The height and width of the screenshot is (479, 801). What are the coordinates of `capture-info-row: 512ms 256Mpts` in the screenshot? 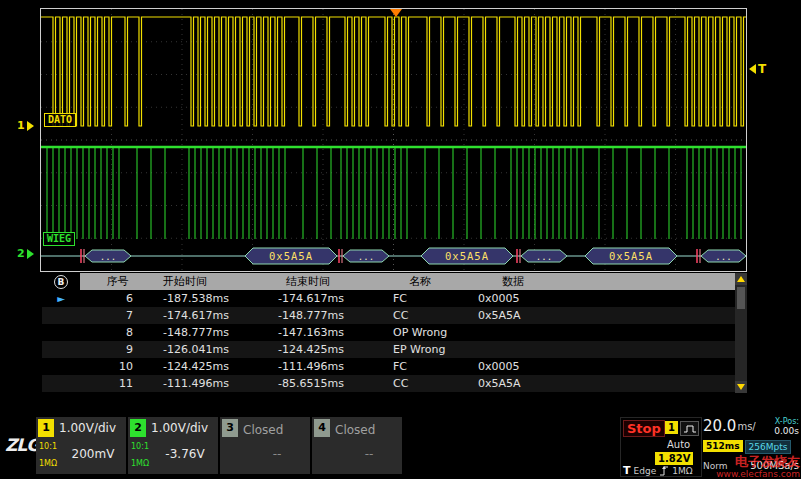 It's located at (751, 447).